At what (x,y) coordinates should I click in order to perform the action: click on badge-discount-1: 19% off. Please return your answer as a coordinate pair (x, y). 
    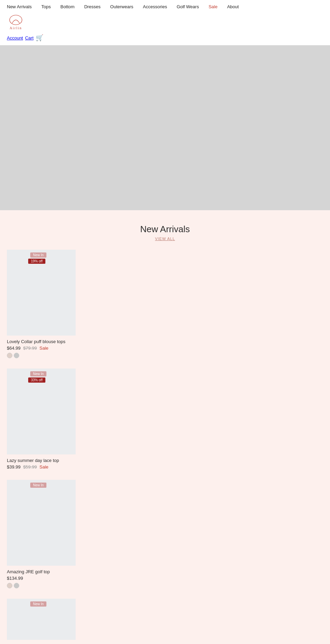
    Looking at the image, I should click on (37, 261).